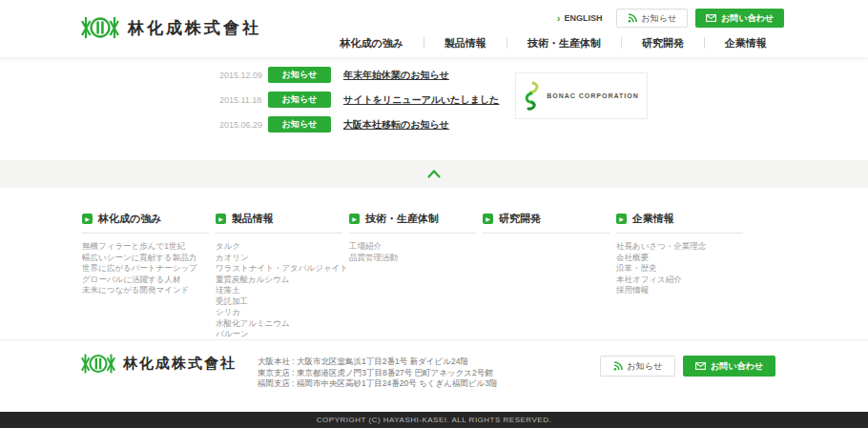  I want to click on footer-link: タルク, so click(279, 247).